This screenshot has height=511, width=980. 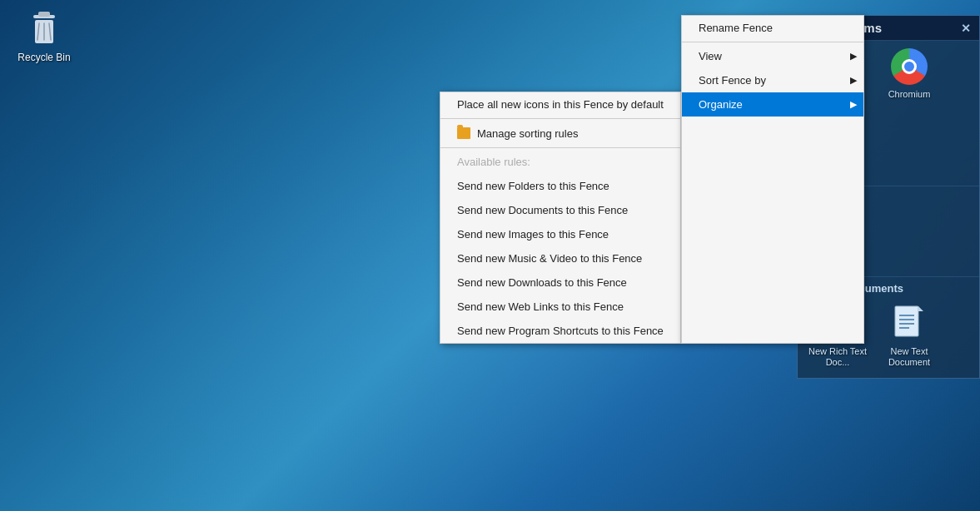 I want to click on menu-item-organize: Organize ▶, so click(x=773, y=105).